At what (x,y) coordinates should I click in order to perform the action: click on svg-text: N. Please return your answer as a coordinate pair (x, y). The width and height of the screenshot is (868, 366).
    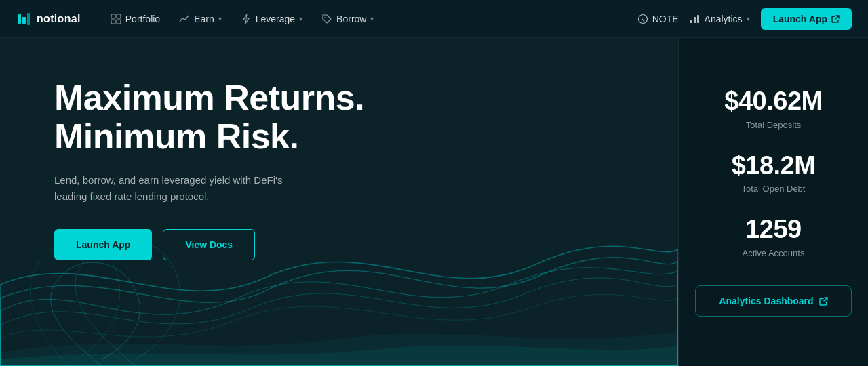
    Looking at the image, I should click on (643, 19).